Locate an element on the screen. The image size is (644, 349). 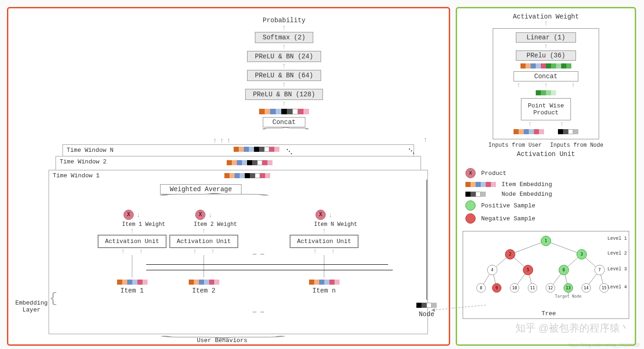
legend-node-embedding: Node Embedding is located at coordinates (546, 194).